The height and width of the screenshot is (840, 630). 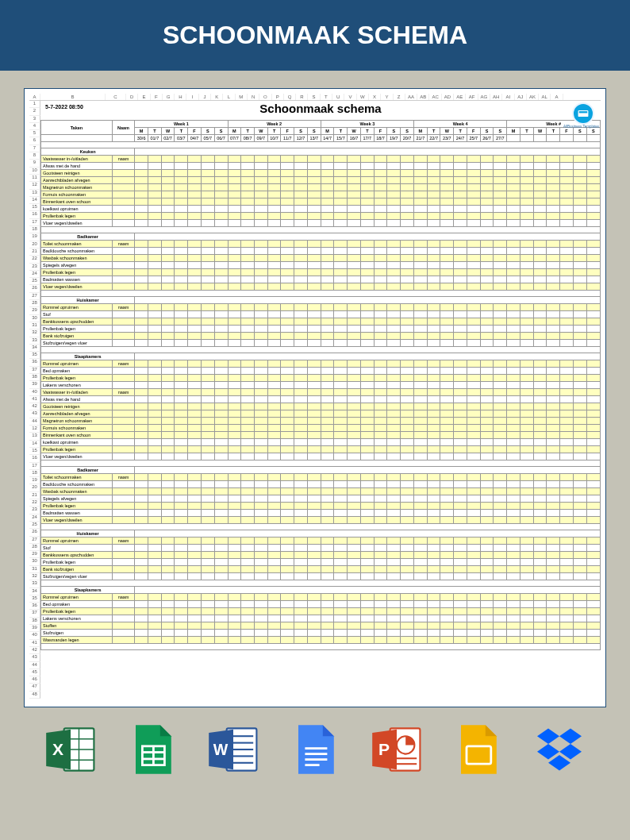 I want to click on google-slides-icon, so click(x=478, y=749).